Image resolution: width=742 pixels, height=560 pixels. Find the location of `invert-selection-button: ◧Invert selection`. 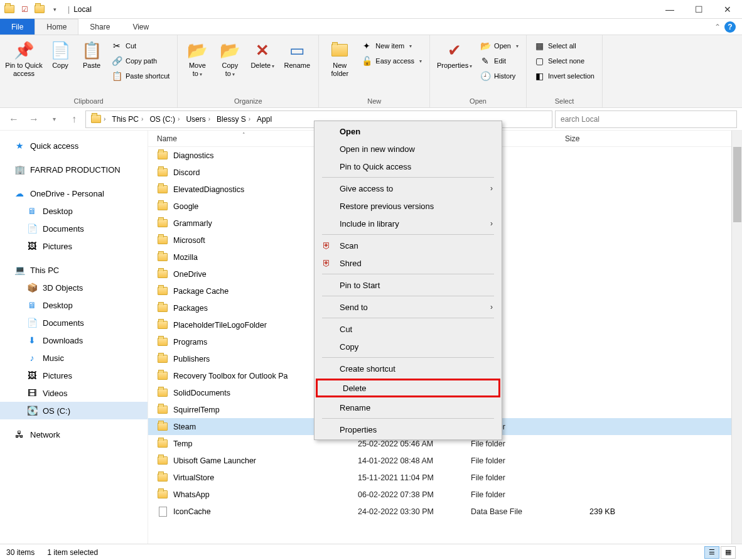

invert-selection-button: ◧Invert selection is located at coordinates (564, 76).